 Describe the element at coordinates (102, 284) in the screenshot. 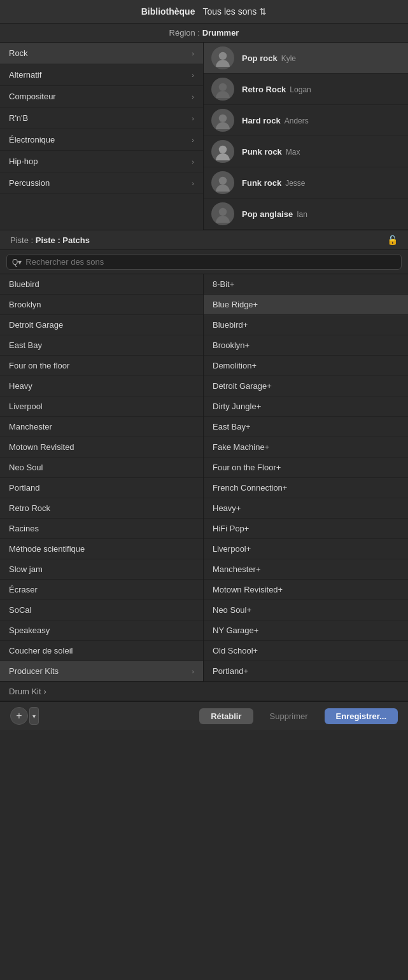

I see `left-list-item: Bluebird` at that location.